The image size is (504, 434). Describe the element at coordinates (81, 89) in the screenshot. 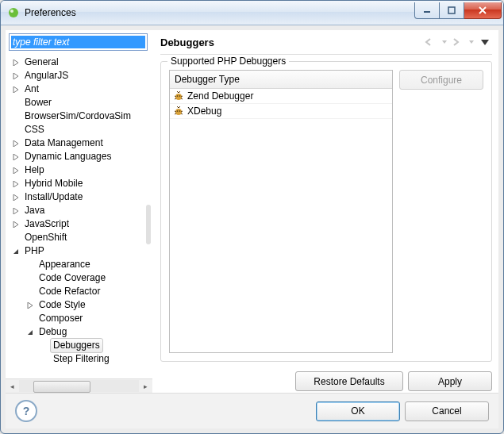

I see `tree-item: Ant` at that location.